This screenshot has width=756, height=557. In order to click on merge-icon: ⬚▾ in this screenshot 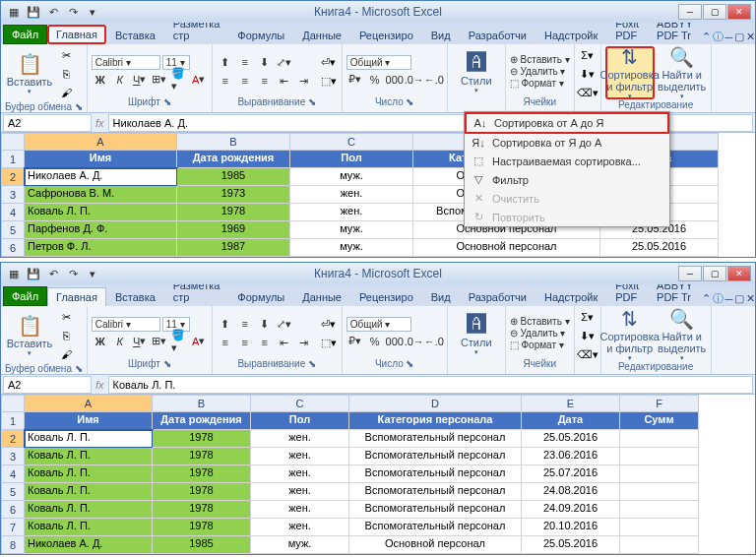, I will do `click(329, 81)`.